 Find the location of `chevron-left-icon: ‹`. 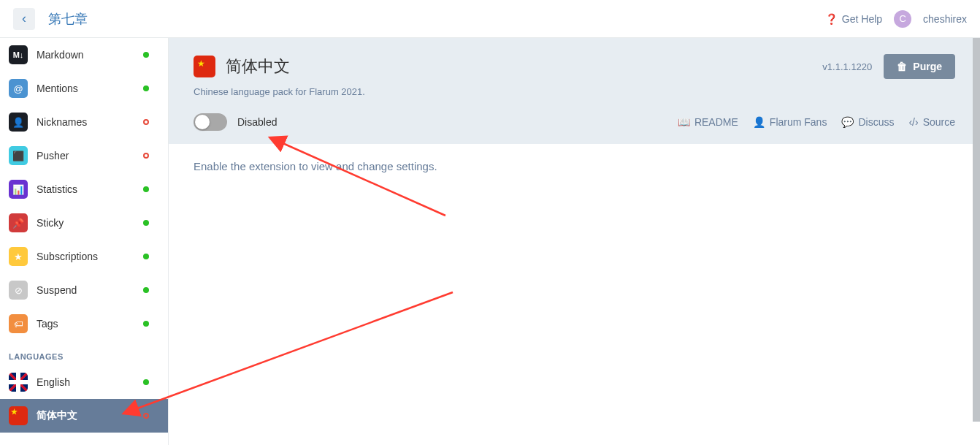

chevron-left-icon: ‹ is located at coordinates (24, 19).